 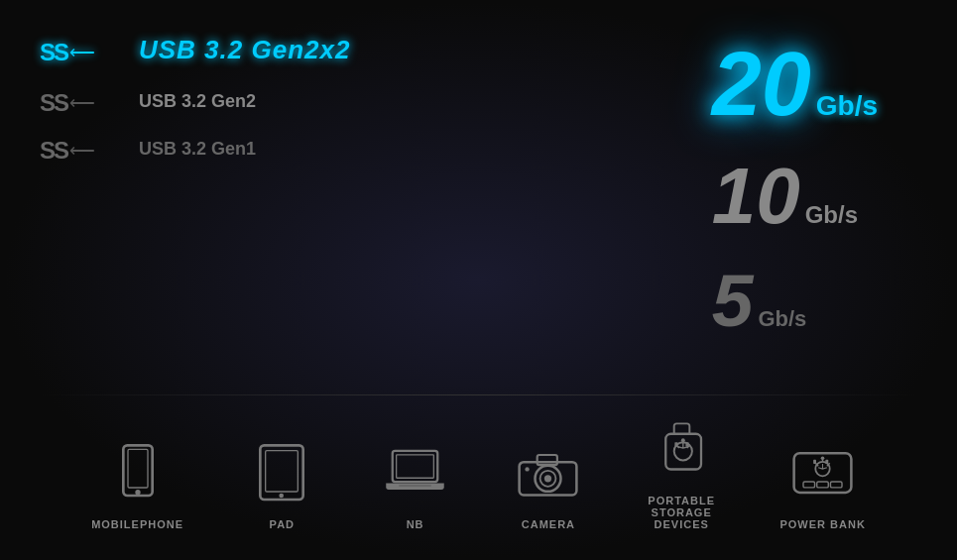 I want to click on speed-section: 20 Gb/s 10 Gb/s 5 Gb/s, so click(x=795, y=188).